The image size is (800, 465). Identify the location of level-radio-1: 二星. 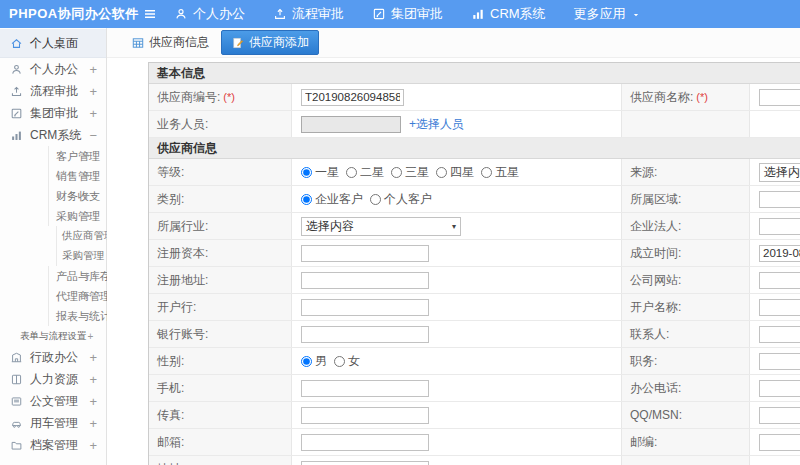
(365, 172).